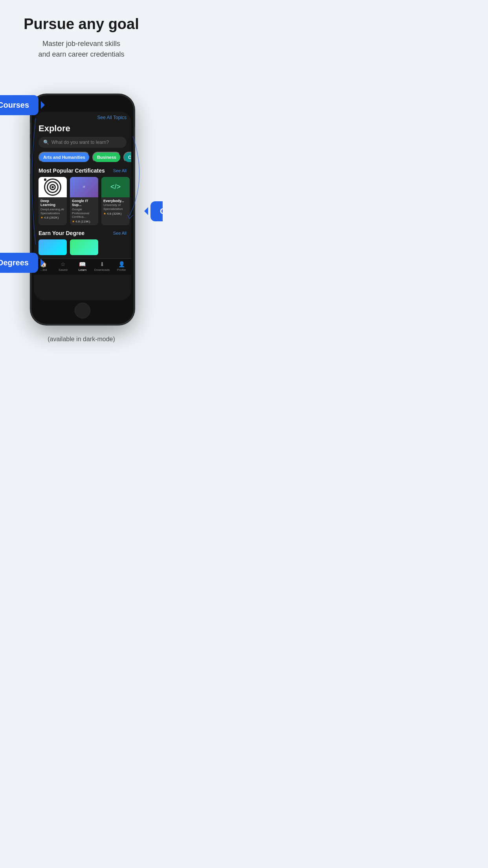 Image resolution: width=488 pixels, height=868 pixels. I want to click on category-pills: Arts and Humanities Business Computer Sc…, so click(83, 160).